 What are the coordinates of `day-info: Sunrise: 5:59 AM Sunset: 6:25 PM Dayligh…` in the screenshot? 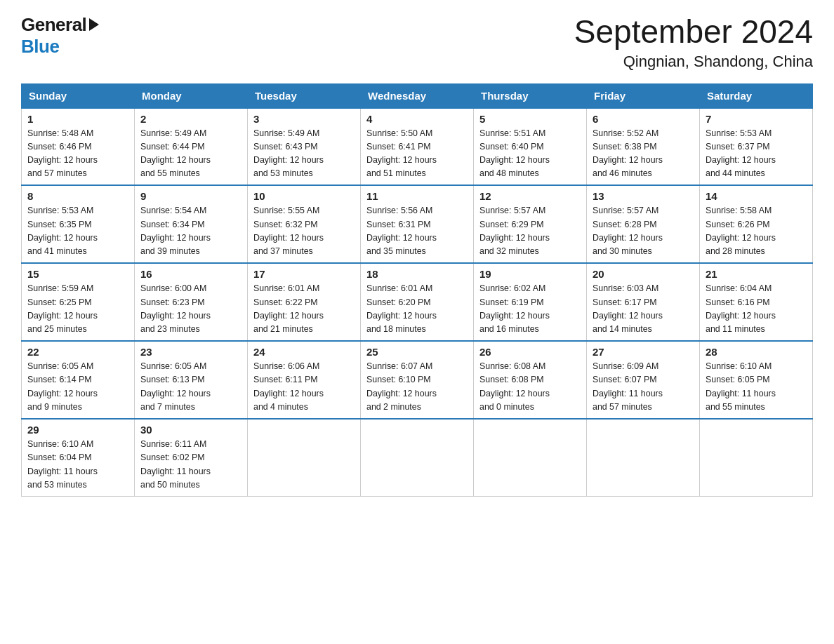 It's located at (78, 309).